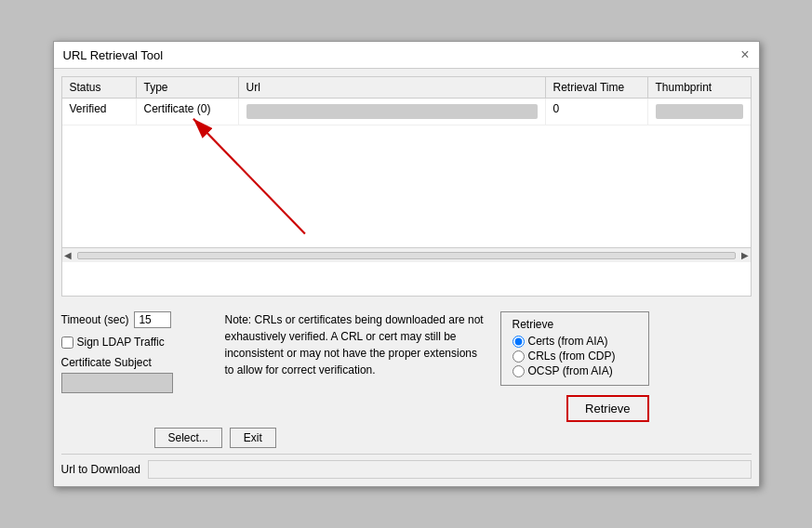 The height and width of the screenshot is (528, 812). I want to click on radio-ocsp-input, so click(519, 372).